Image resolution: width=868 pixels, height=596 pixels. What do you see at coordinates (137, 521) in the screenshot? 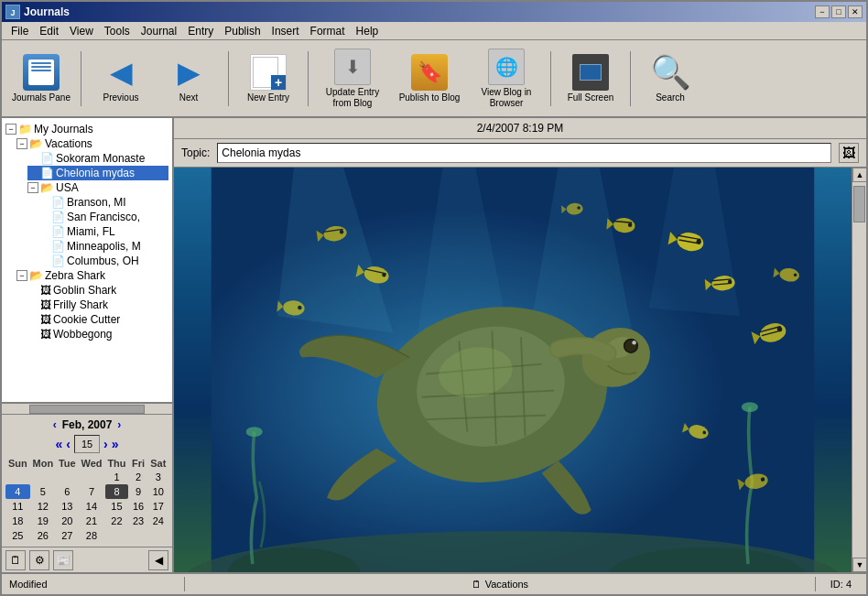
I see `cal-day: 23` at bounding box center [137, 521].